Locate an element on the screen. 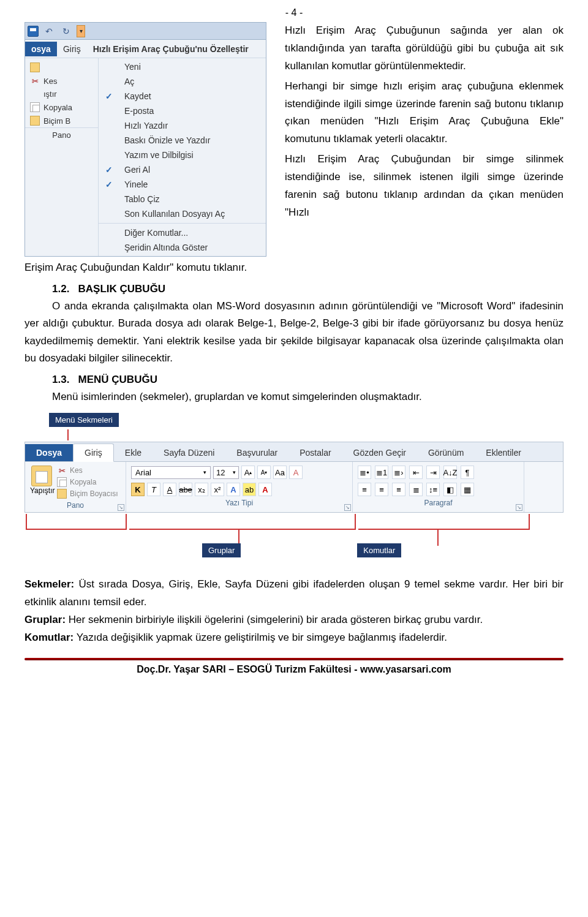 Image resolution: width=588 pixels, height=917 pixels. body-right-column: Hızlı Erişim Araç Çubuğunun sağında yer … is located at coordinates (424, 122).